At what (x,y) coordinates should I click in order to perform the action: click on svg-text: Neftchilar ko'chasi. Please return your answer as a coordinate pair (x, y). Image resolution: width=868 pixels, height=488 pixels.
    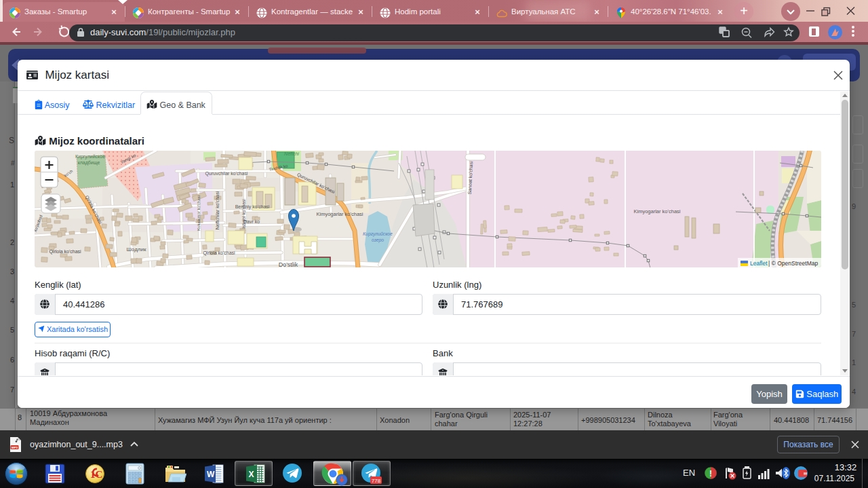
    Looking at the image, I should click on (217, 210).